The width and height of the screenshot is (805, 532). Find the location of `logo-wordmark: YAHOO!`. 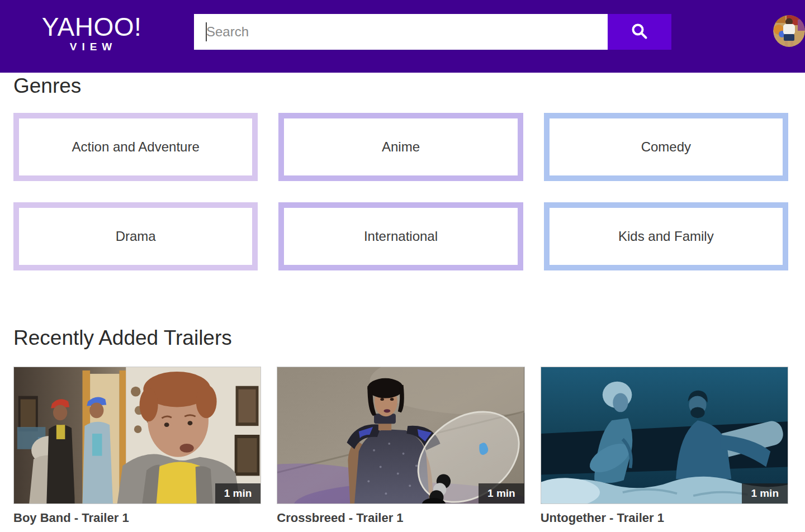

logo-wordmark: YAHOO! is located at coordinates (92, 27).